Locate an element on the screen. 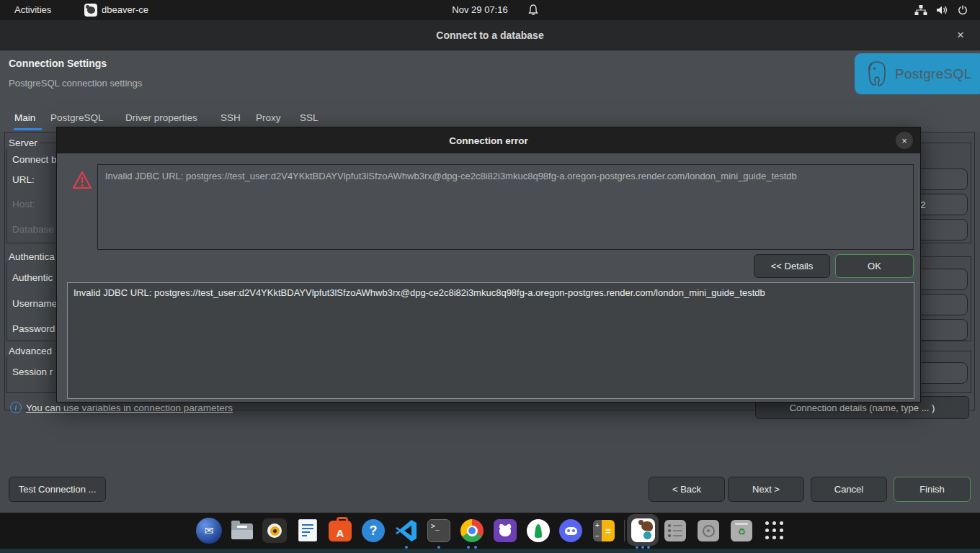 The image size is (980, 553). volume-icon is located at coordinates (942, 10).